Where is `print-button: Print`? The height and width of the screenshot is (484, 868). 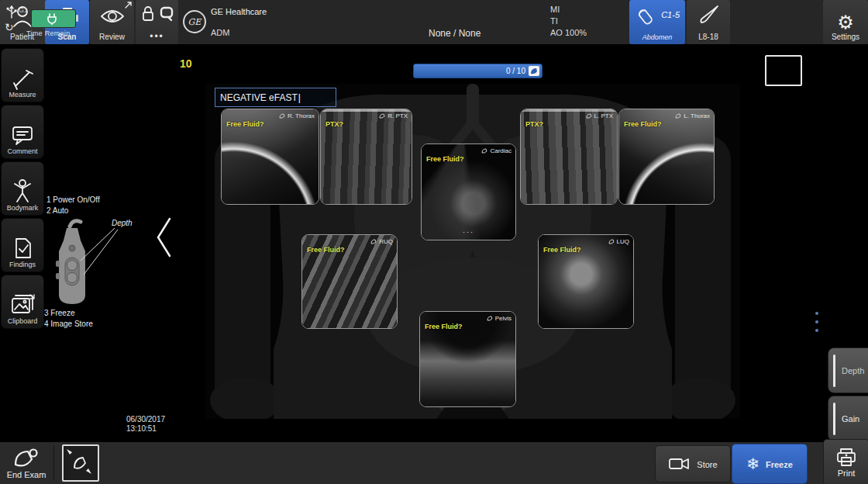 print-button: Print is located at coordinates (846, 462).